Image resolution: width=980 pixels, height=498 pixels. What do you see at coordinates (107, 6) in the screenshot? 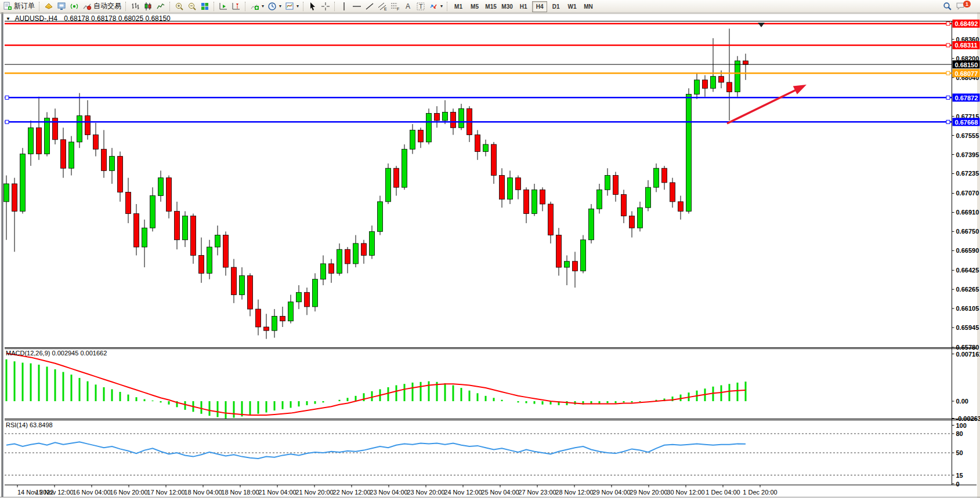
I see `auto-trading-label: 自动交易` at bounding box center [107, 6].